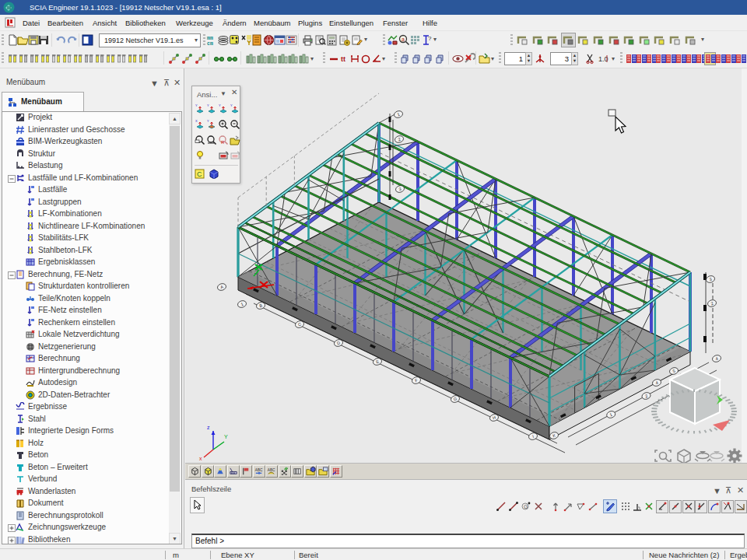 This screenshot has height=560, width=747. I want to click on svg-text: G, so click(526, 507).